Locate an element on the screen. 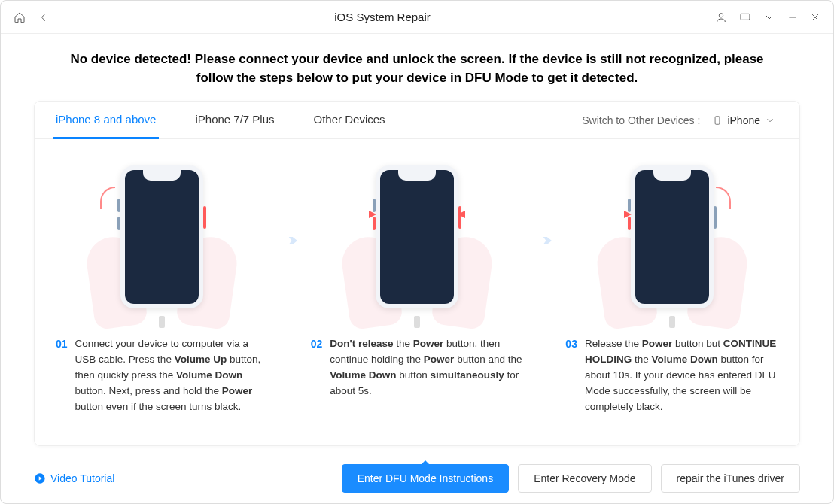 This screenshot has width=834, height=504. step-3: 03 Release the Power button but CONTINUE… is located at coordinates (671, 289).